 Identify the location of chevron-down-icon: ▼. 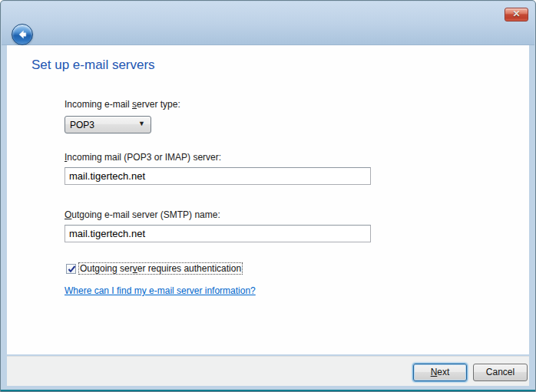
(141, 124).